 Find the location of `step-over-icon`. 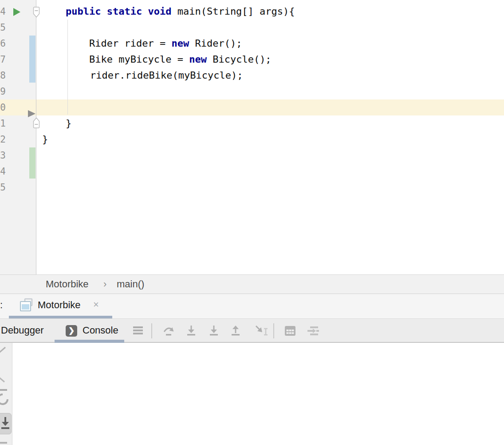

step-over-icon is located at coordinates (169, 331).